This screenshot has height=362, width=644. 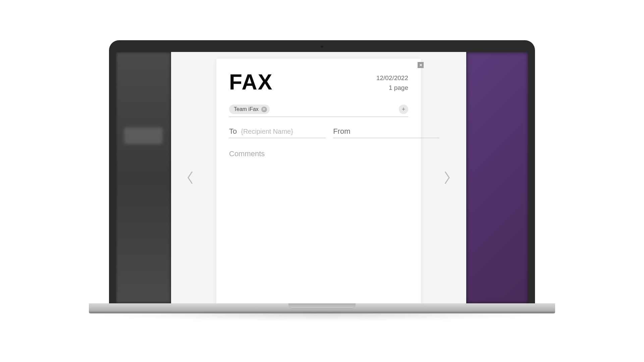 What do you see at coordinates (447, 178) in the screenshot?
I see `next-page-button` at bounding box center [447, 178].